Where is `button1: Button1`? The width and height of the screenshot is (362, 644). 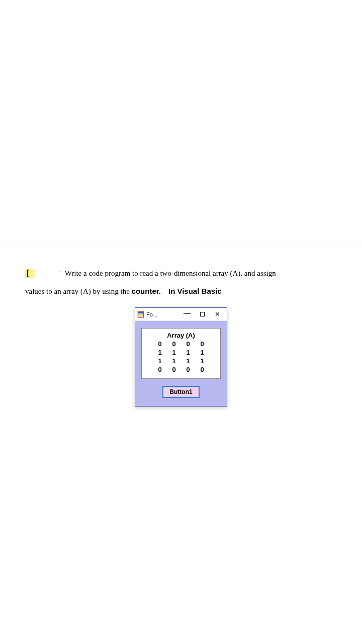 button1: Button1 is located at coordinates (181, 392).